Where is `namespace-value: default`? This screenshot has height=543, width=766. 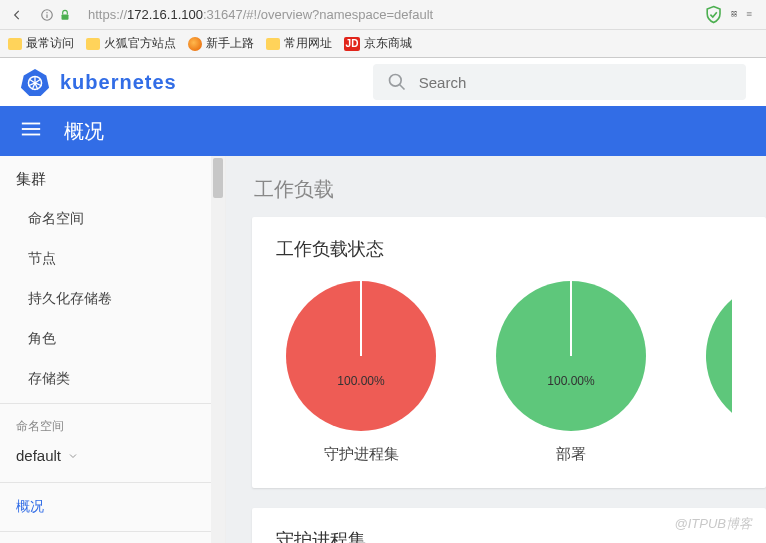 namespace-value: default is located at coordinates (38, 456).